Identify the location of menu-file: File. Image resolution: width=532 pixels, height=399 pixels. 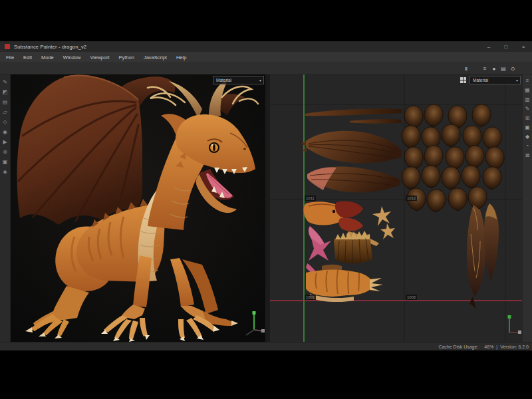
(10, 57).